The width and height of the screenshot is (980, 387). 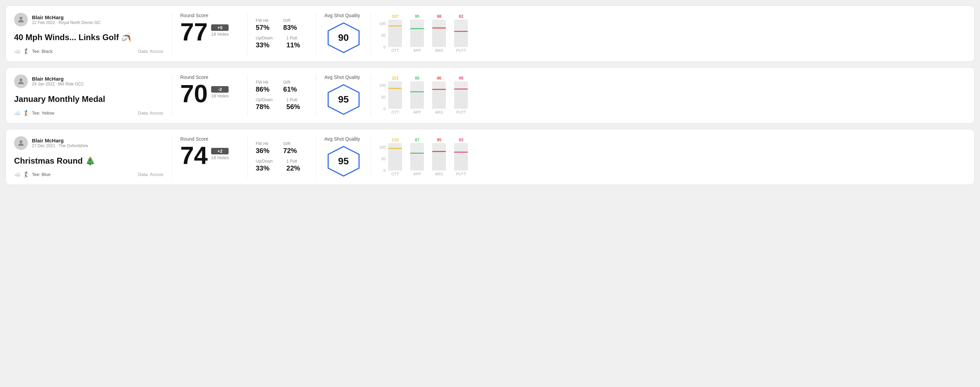 I want to click on tee-label: Tee: Blue, so click(x=41, y=174).